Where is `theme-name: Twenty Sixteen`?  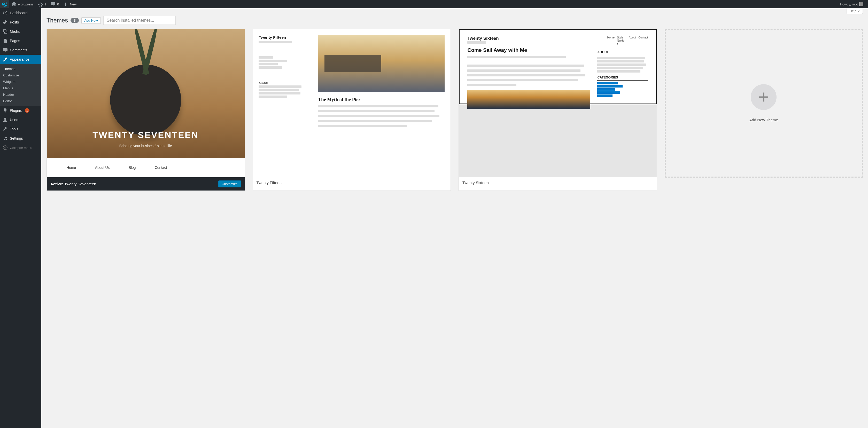
theme-name: Twenty Sixteen is located at coordinates (476, 183).